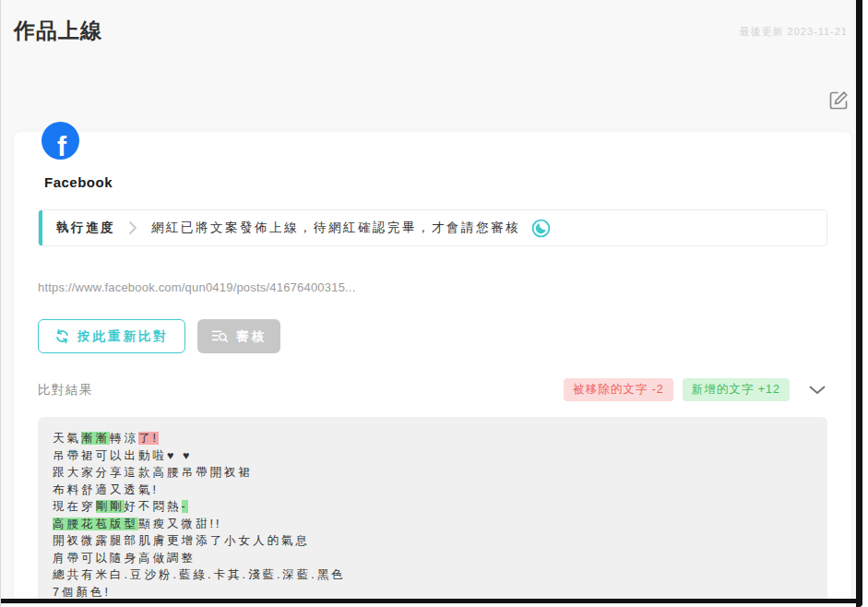  Describe the element at coordinates (251, 337) in the screenshot. I see `review-button-label: 審核` at that location.